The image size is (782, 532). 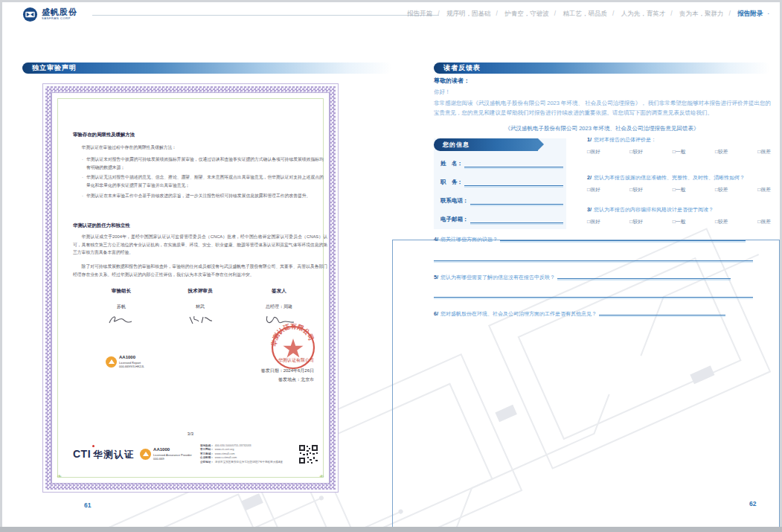 I want to click on name-label: 姓 名：, so click(x=452, y=164).